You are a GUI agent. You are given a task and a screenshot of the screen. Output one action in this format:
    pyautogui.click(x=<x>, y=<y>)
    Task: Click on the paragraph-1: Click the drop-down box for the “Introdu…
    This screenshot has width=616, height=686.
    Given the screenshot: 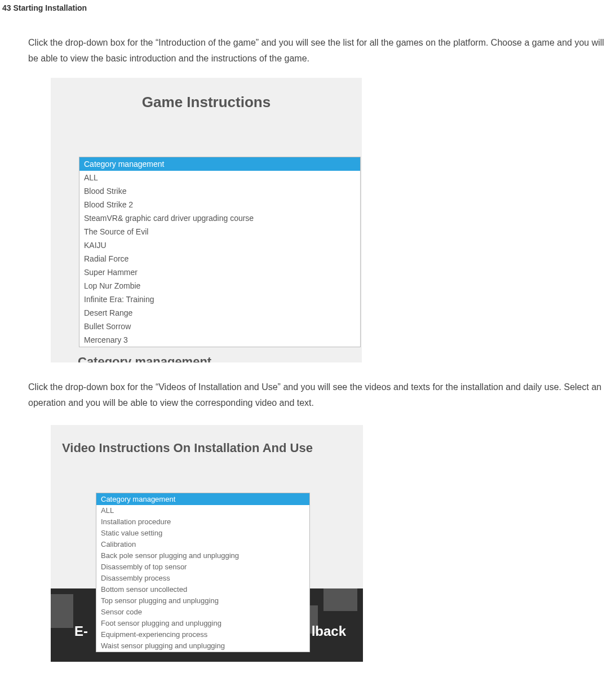 What is the action you would take?
    pyautogui.click(x=321, y=51)
    